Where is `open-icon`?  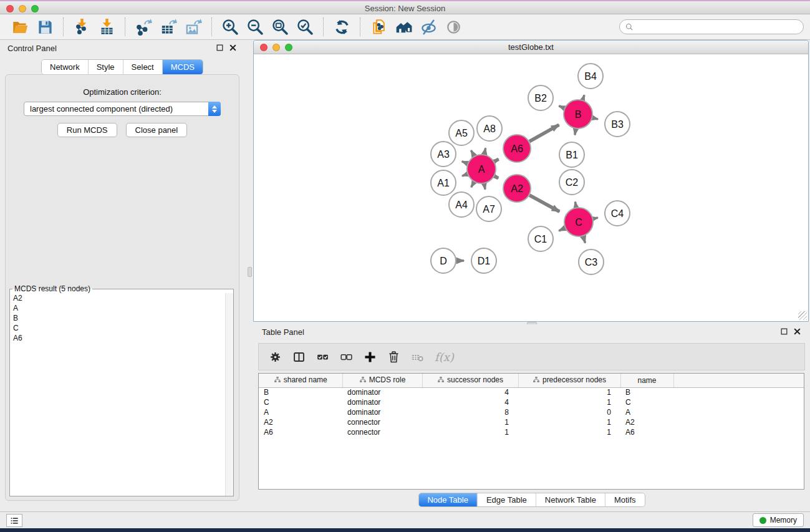
open-icon is located at coordinates (20, 27).